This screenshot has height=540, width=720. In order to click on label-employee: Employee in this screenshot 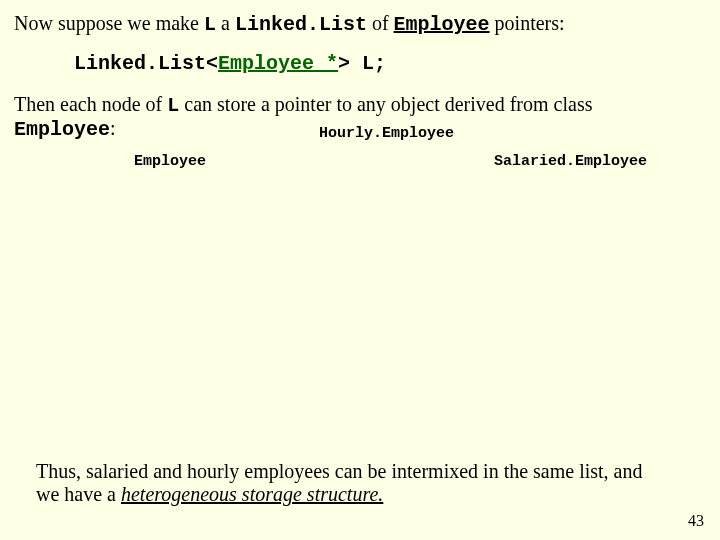, I will do `click(170, 162)`.